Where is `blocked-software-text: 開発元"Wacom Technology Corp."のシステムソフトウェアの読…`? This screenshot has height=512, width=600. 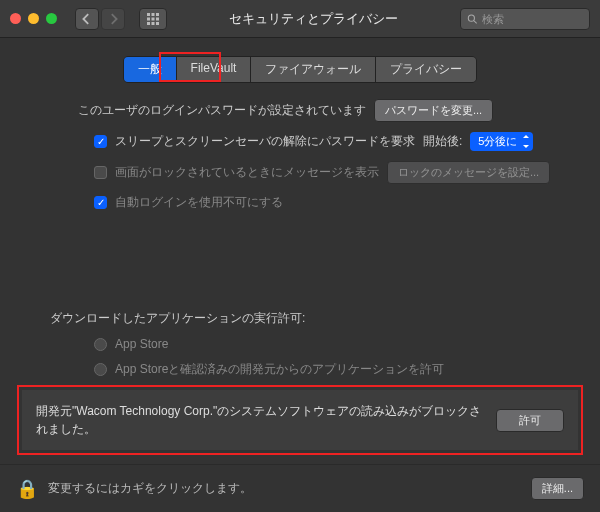 blocked-software-text: 開発元"Wacom Technology Corp."のシステムソフトウェアの読… is located at coordinates (259, 420).